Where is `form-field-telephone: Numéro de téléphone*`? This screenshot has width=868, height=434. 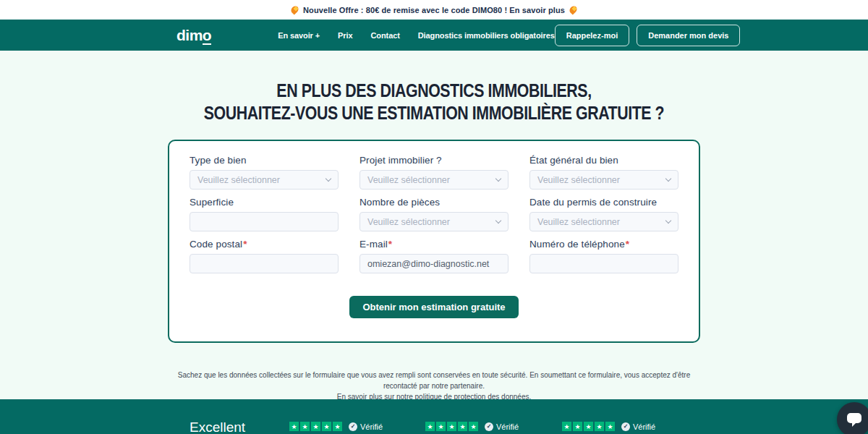
form-field-telephone: Numéro de téléphone* is located at coordinates (604, 256).